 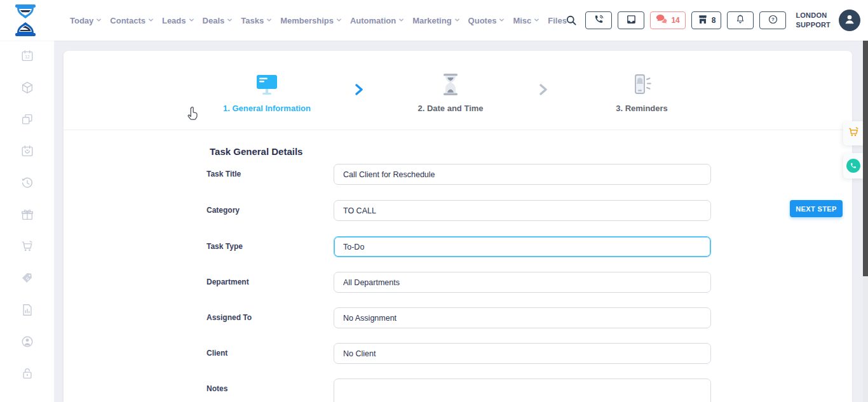 What do you see at coordinates (850, 20) in the screenshot?
I see `avatar` at bounding box center [850, 20].